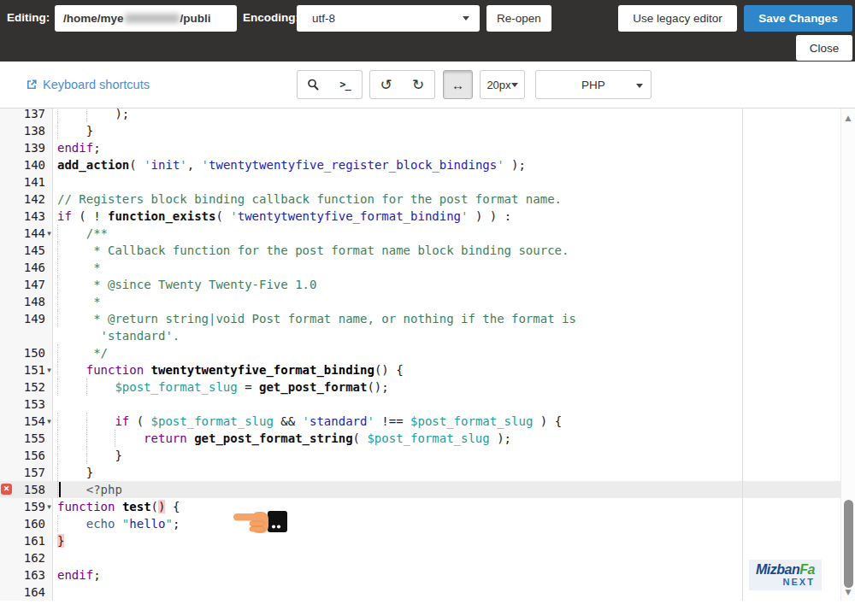  What do you see at coordinates (799, 19) in the screenshot?
I see `save-changes-button: Save Changes` at bounding box center [799, 19].